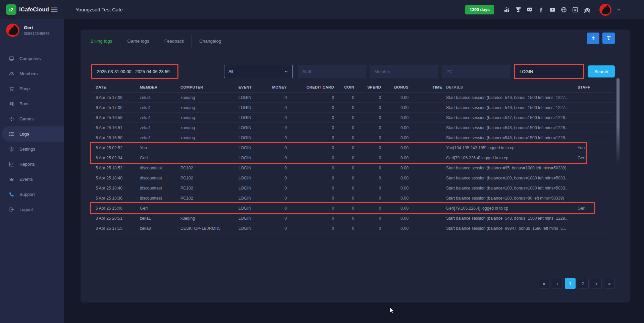 The image size is (644, 323). Describe the element at coordinates (30, 58) in the screenshot. I see `sidebar-item-label: Computers` at that location.